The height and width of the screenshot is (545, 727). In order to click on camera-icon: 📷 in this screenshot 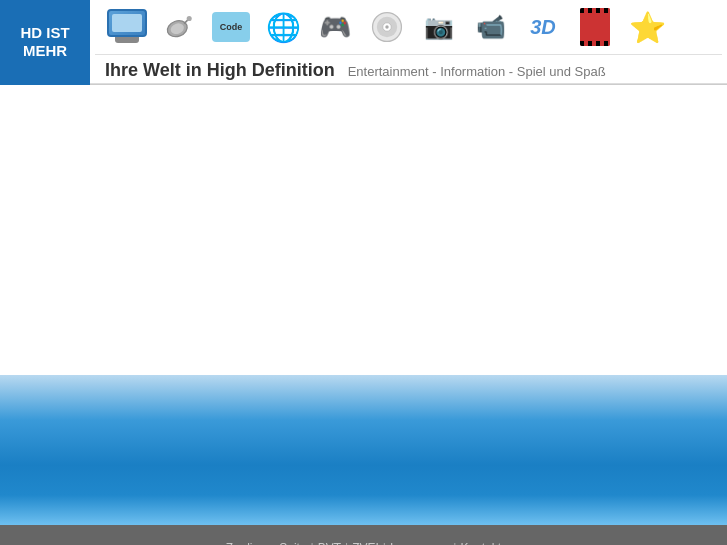, I will do `click(439, 27)`.